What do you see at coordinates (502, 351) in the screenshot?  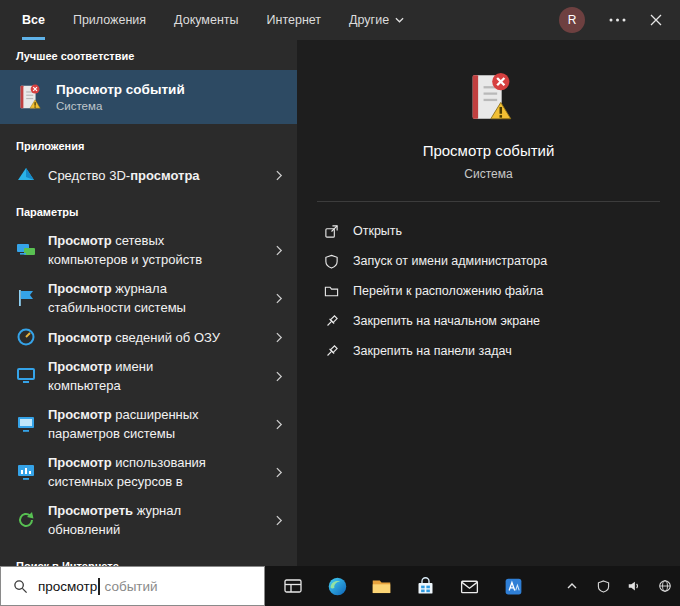 I see `action-pin-to-taskbar: Закрепить на панели задач` at bounding box center [502, 351].